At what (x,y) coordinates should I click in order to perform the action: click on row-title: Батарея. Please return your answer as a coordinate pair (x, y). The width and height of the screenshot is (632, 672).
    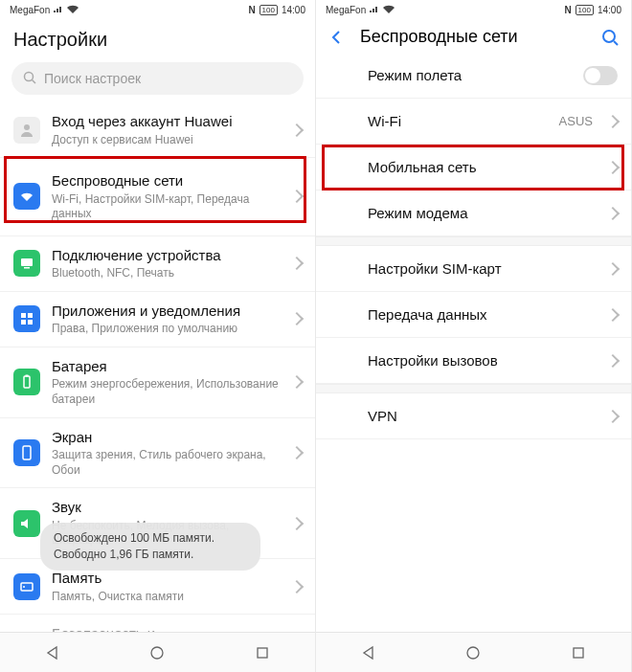
    Looking at the image, I should click on (167, 367).